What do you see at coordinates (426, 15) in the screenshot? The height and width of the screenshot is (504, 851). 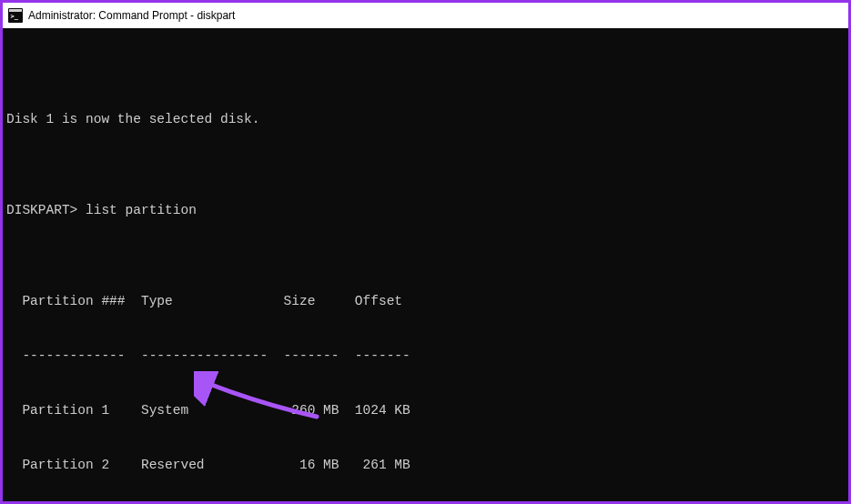 I see `titlebar: >_ Administrator: Command Prompt - diskp…` at bounding box center [426, 15].